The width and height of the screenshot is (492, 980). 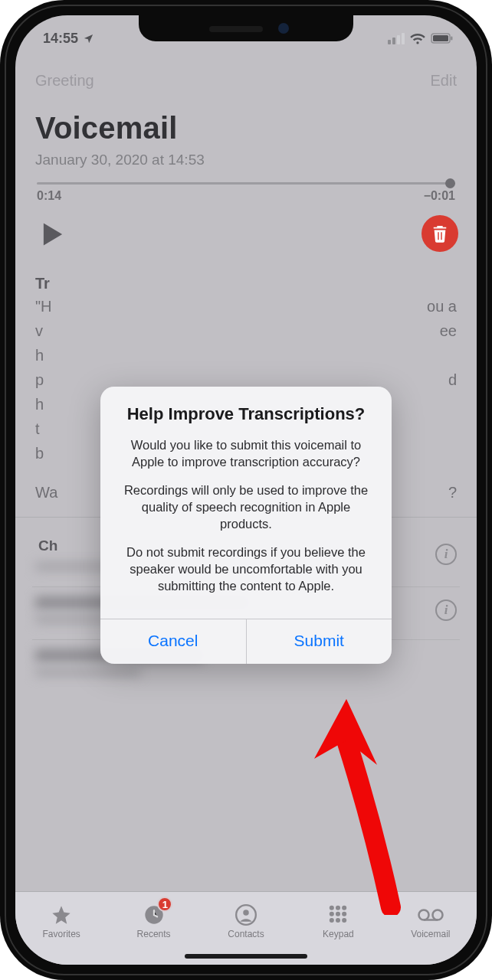 What do you see at coordinates (246, 523) in the screenshot?
I see `alert-body: Would you like to submit this voicemail …` at bounding box center [246, 523].